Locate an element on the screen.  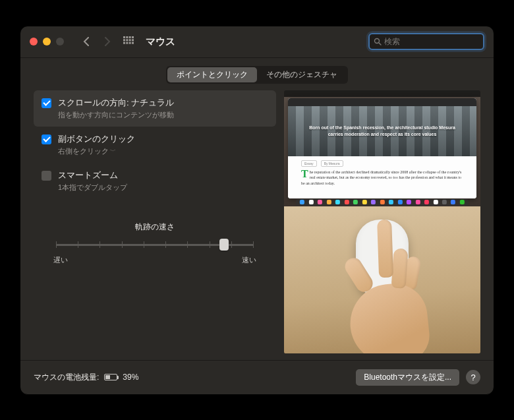
tab-bar: ポイントとクリック その他のジェスチャ is located at coordinates (257, 74).